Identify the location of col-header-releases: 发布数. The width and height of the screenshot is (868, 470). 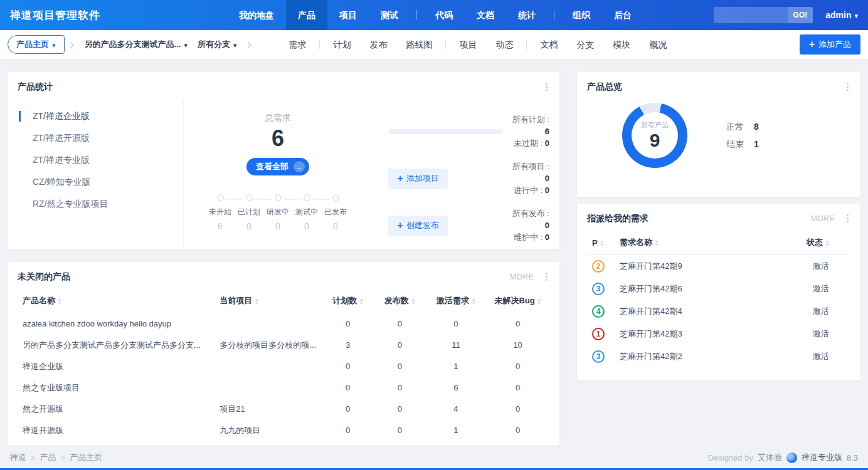
(400, 301).